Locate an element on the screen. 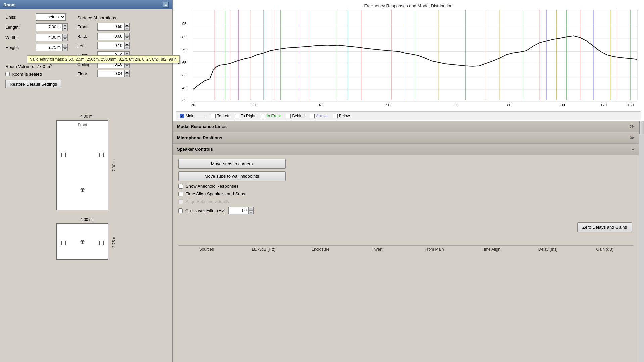 This screenshot has height=362, width=644. below-checkbox is located at coordinates (335, 116).